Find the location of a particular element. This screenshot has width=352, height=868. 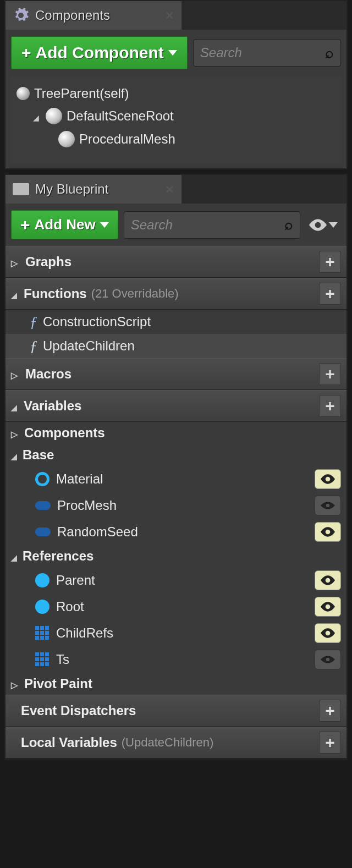

vargroup-base: Base is located at coordinates (176, 455).